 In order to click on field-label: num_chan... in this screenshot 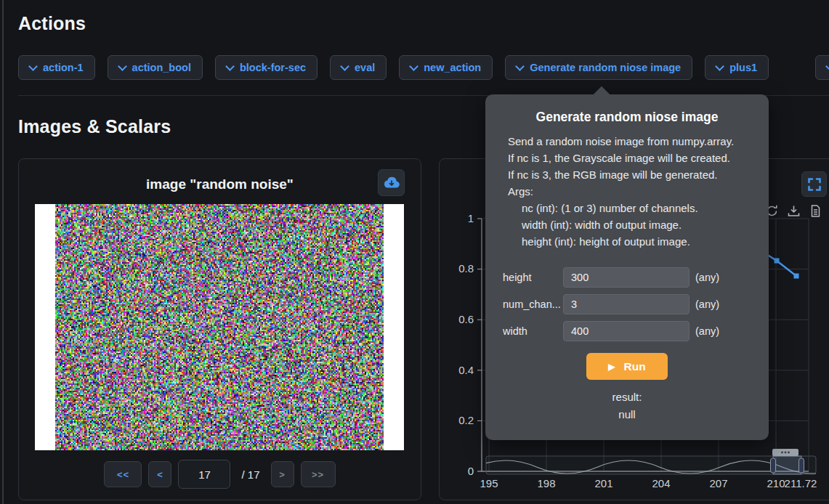, I will do `click(533, 304)`.